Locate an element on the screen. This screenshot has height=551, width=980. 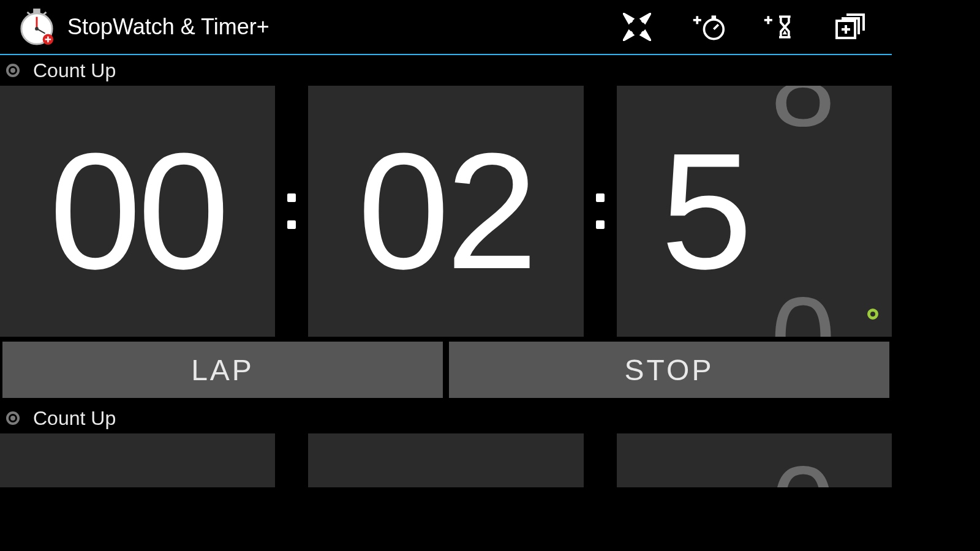
timer-2-radio-icon is located at coordinates (13, 418).